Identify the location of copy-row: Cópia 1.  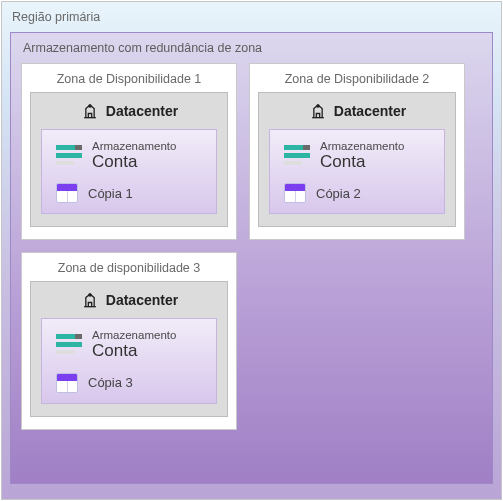
(129, 193).